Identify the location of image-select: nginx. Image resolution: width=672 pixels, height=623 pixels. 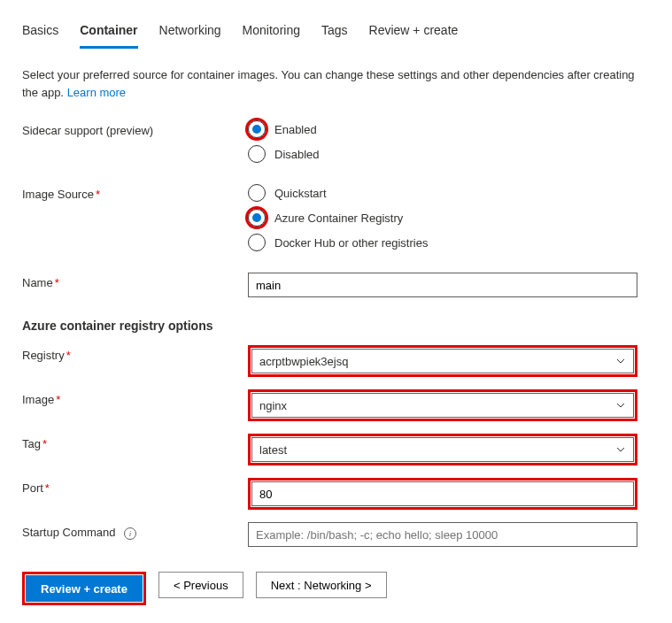
(443, 405).